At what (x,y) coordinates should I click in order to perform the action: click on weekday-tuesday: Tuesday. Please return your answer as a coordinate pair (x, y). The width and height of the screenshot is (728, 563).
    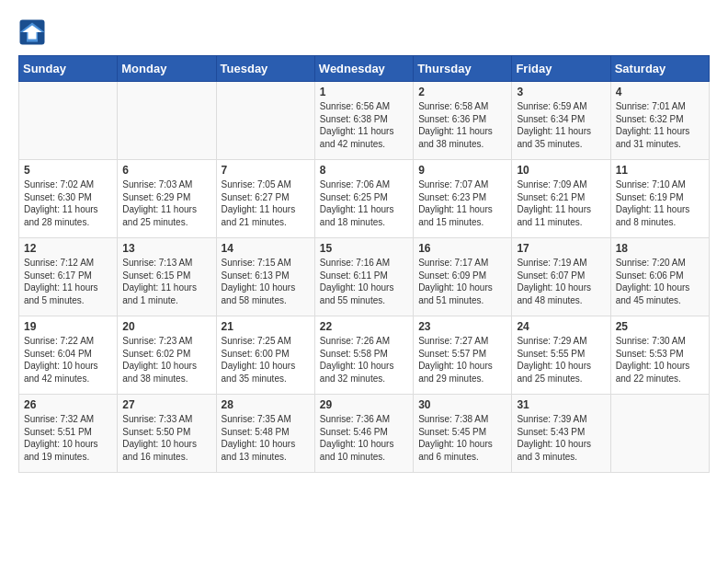
    Looking at the image, I should click on (265, 69).